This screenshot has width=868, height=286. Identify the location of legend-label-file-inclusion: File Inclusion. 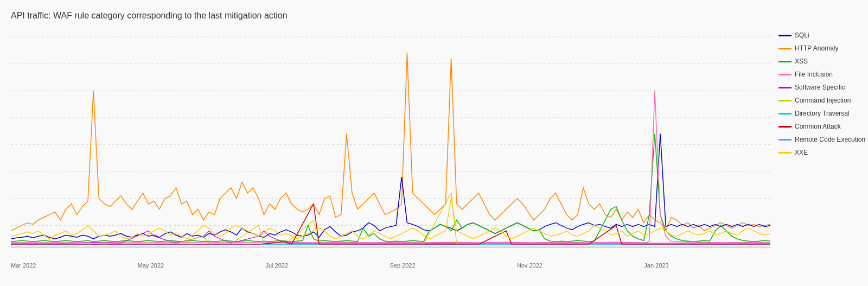
(814, 74).